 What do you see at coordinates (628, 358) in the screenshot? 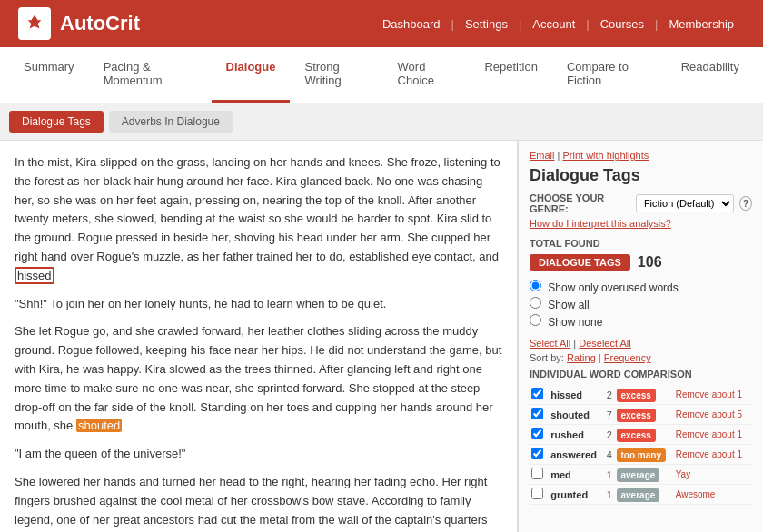
I see `sort-frequency-link: Frequency` at bounding box center [628, 358].